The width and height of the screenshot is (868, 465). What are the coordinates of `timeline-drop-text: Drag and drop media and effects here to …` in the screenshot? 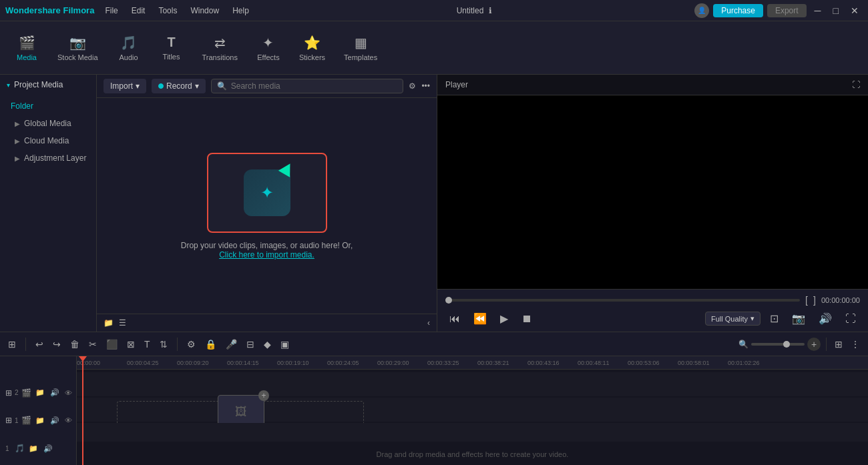 It's located at (473, 454).